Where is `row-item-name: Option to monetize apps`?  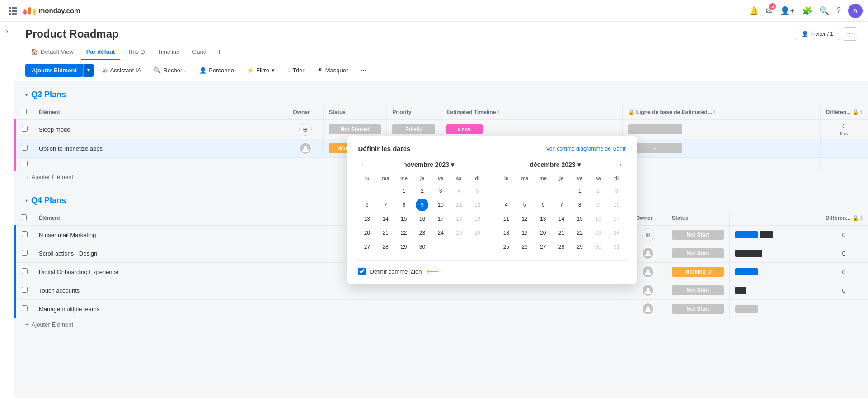 row-item-name: Option to monetize apps is located at coordinates (160, 148).